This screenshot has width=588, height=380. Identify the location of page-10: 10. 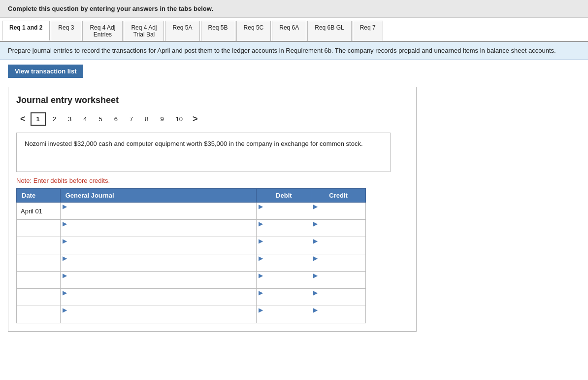
(179, 119).